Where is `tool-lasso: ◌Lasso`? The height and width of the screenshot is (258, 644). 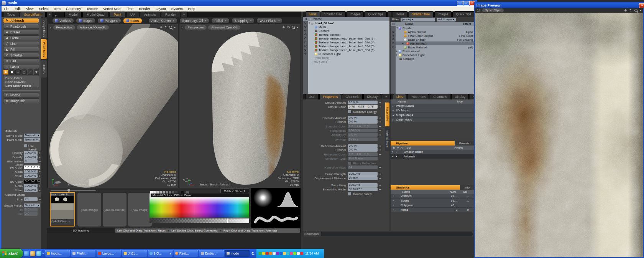
tool-lasso: ◌Lasso is located at coordinates (21, 67).